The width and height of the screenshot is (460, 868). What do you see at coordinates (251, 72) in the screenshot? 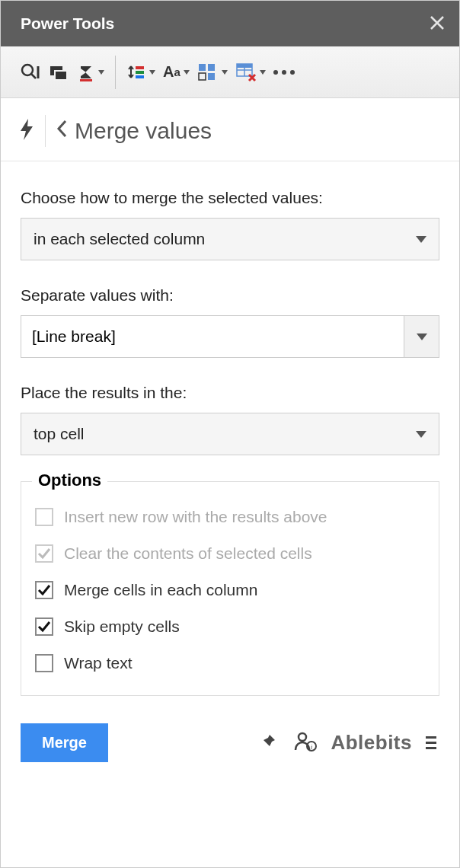
I see `clear-grid-tool-icon` at bounding box center [251, 72].